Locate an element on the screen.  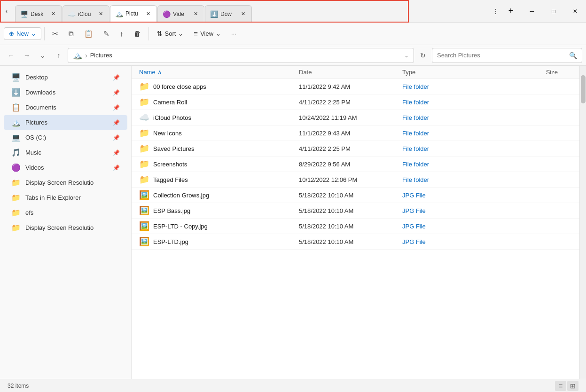
tab-icon-videos: 🟣 is located at coordinates (166, 14).